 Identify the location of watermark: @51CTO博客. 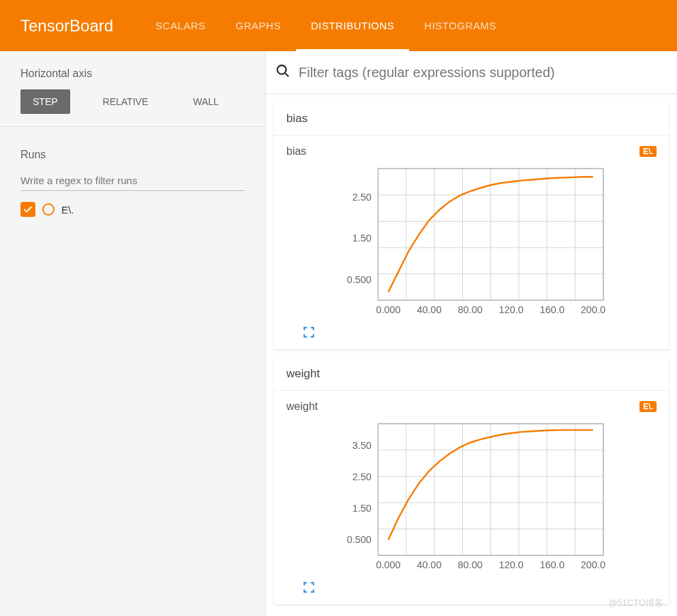
(635, 603).